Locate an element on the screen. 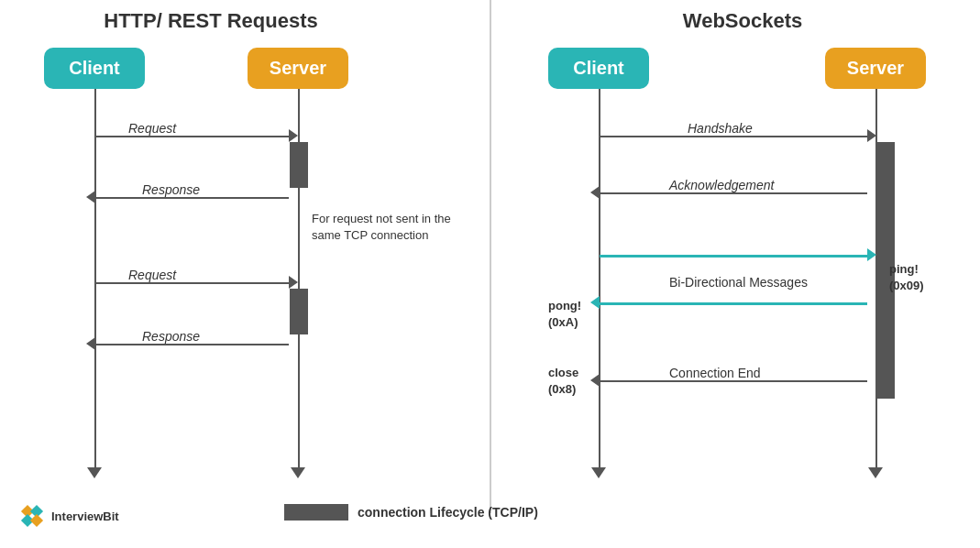  left-request2-label: Request is located at coordinates (152, 275).